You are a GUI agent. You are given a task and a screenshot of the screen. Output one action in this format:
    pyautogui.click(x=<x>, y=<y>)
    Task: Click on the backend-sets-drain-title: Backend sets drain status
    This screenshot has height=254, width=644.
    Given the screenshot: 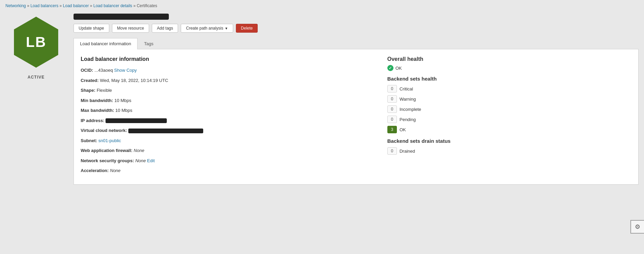 What is the action you would take?
    pyautogui.click(x=509, y=141)
    